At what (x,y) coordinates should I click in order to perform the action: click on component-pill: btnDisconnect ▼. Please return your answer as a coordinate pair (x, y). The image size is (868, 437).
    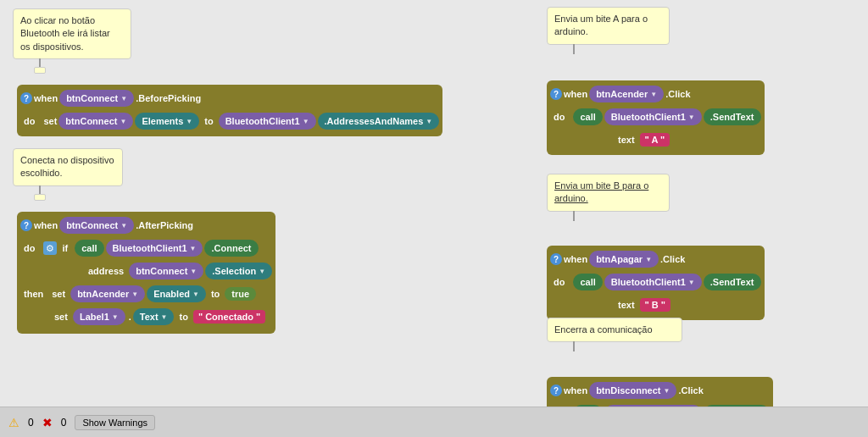
    Looking at the image, I should click on (632, 390).